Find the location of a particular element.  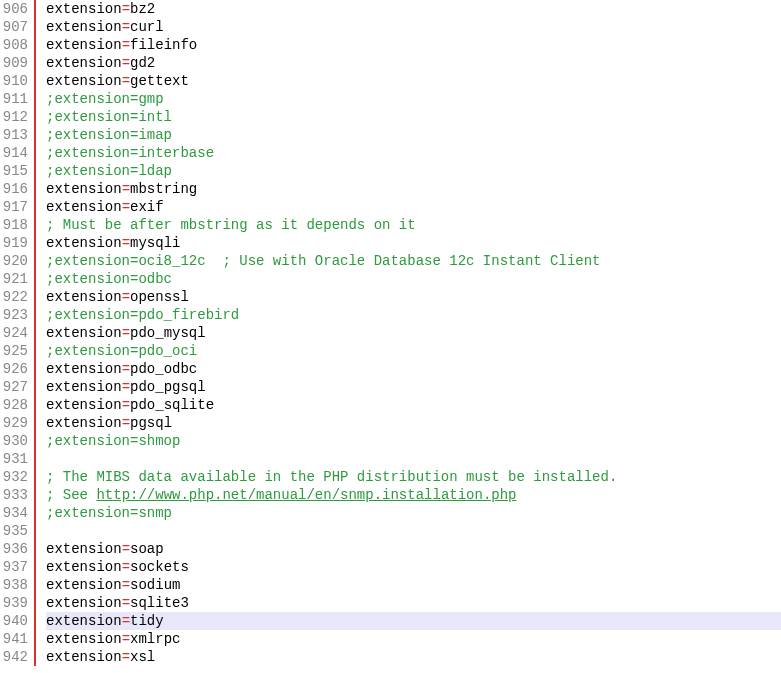

code-line: extension=gd2 is located at coordinates (414, 63).